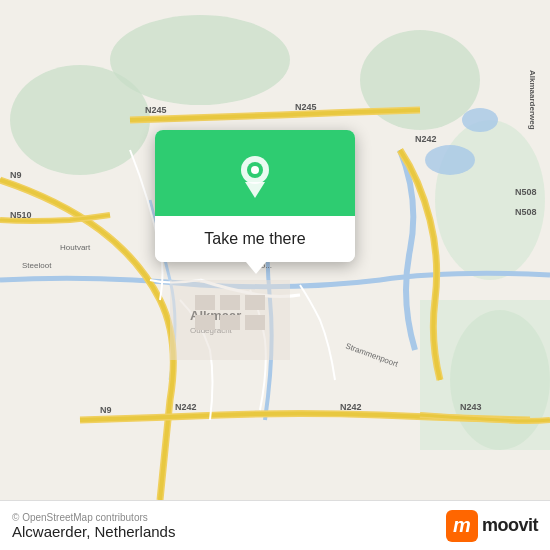  What do you see at coordinates (532, 100) in the screenshot?
I see `svg-text: Alkmaarderweg` at bounding box center [532, 100].